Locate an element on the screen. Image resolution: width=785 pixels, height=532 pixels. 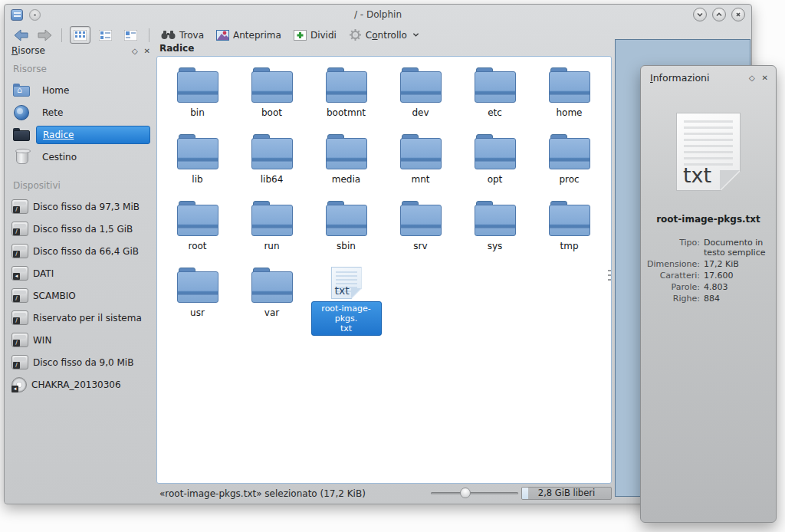
sidebar-device-item: CHAKRA_20130306 is located at coordinates (81, 385).